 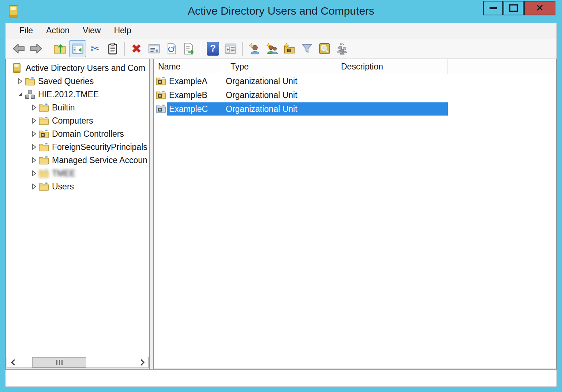 I want to click on cut-button: ✂, so click(x=95, y=49).